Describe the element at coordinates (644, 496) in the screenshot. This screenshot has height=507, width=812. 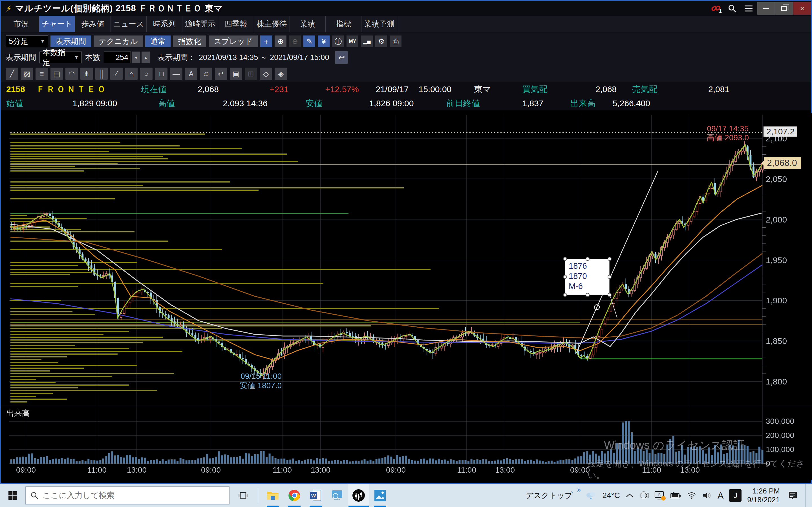
I see `camera-tray-icon` at that location.